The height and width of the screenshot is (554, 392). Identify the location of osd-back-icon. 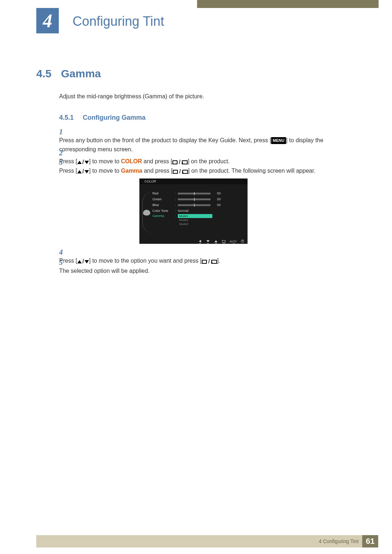
(200, 241).